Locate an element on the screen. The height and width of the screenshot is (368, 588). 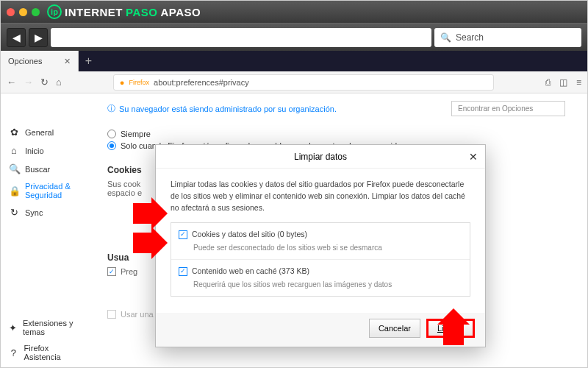
sidebar-item-asistencia: ?Firefox Asistencia is located at coordinates (45, 353).